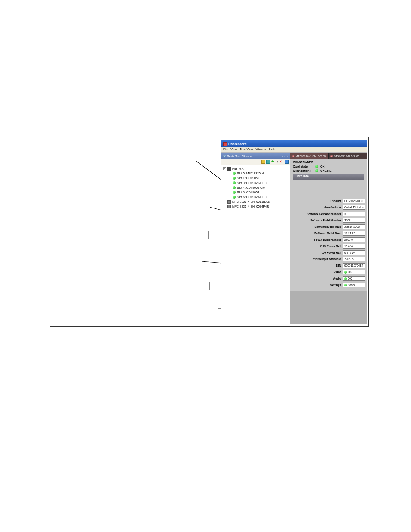 This screenshot has width=411, height=532. I want to click on right-panel: ▣ MFC-8310-N SN: 00100 ▣ MFC-8310-N SN: …, so click(329, 239).